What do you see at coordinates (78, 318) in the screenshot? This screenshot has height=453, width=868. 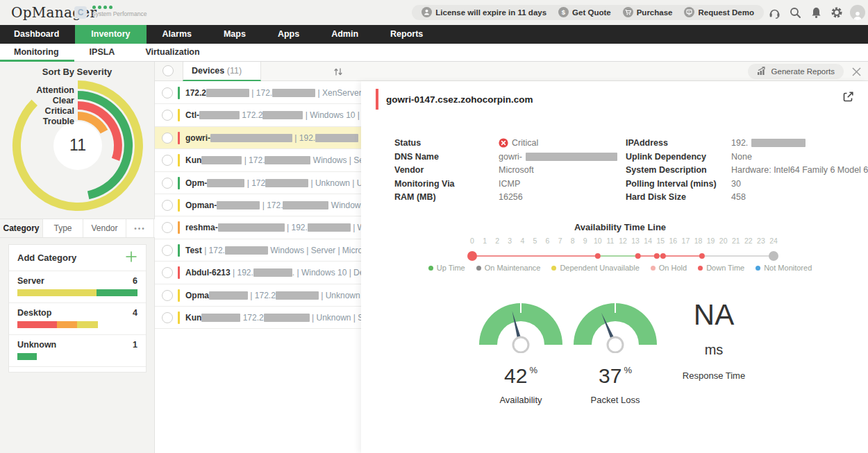 I see `category-row-desktop: Desktop4` at bounding box center [78, 318].